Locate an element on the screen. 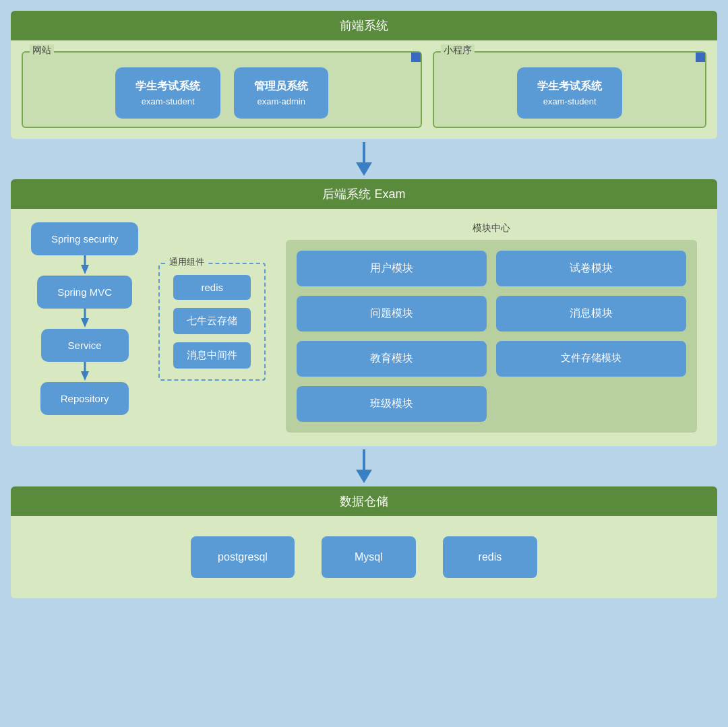  miniprogram-label: 小程序 is located at coordinates (458, 51).